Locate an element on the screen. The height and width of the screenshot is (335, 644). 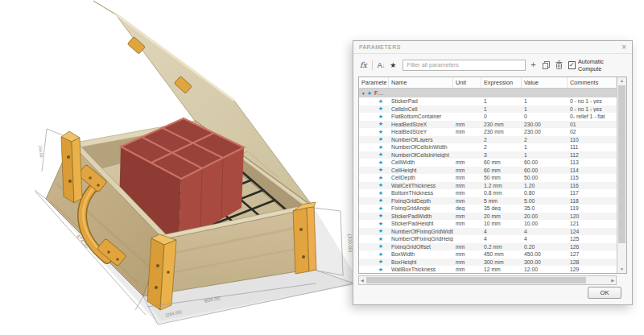
parameter-expression: 1.2 mm is located at coordinates (502, 185).